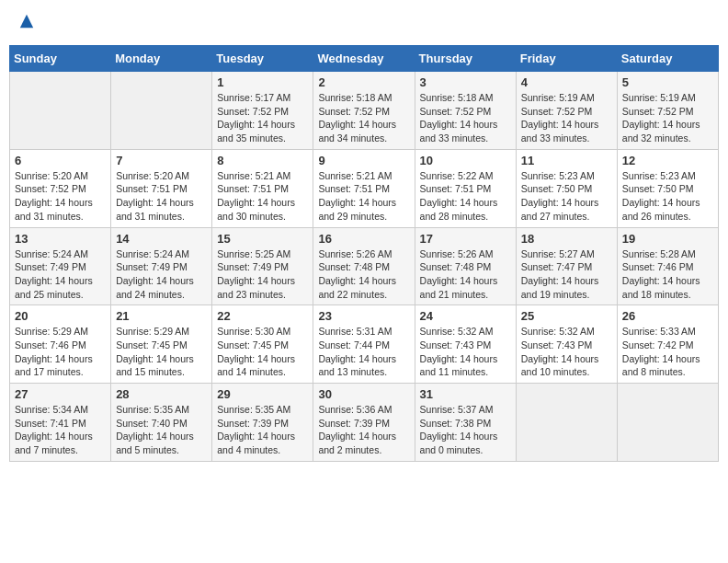 The height and width of the screenshot is (563, 728). What do you see at coordinates (566, 274) in the screenshot?
I see `day-info: Sunrise: 5:27 AM Sunset: 7:47 PM Dayligh…` at bounding box center [566, 274].